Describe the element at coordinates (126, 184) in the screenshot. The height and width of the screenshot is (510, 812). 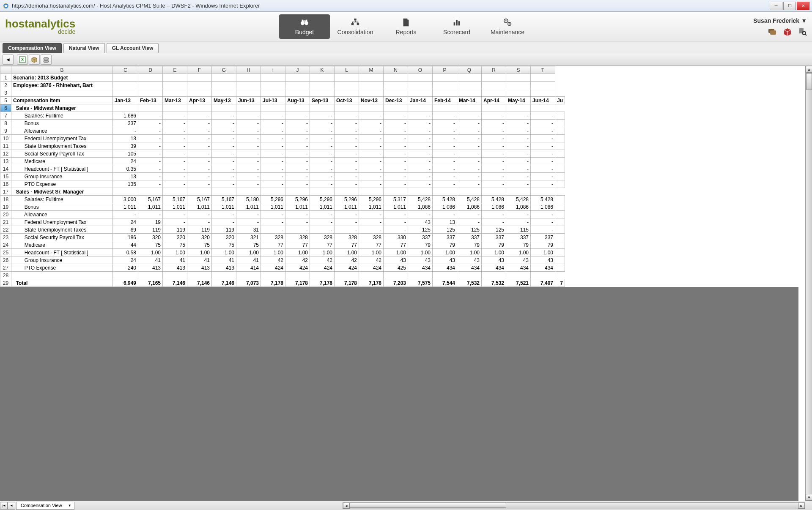
I see `cell: 135` at that location.